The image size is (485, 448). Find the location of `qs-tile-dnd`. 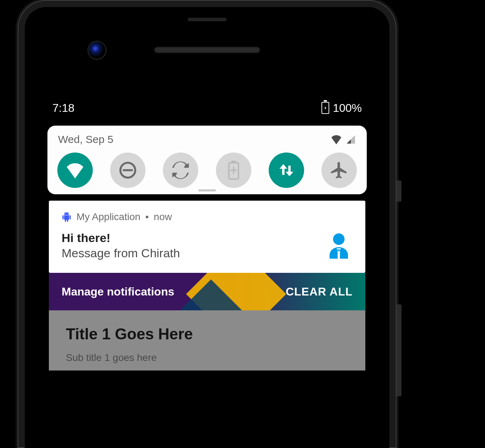

qs-tile-dnd is located at coordinates (128, 170).